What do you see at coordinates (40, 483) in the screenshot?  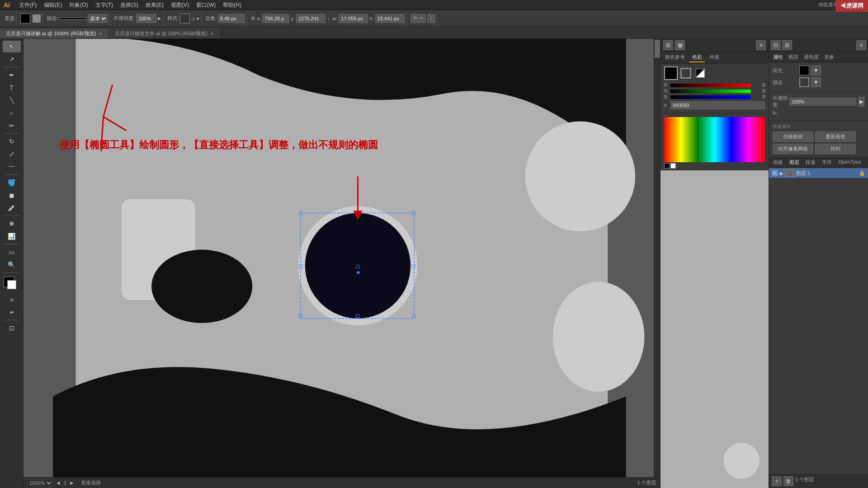 I see `zoom-select: 1600%` at bounding box center [40, 483].